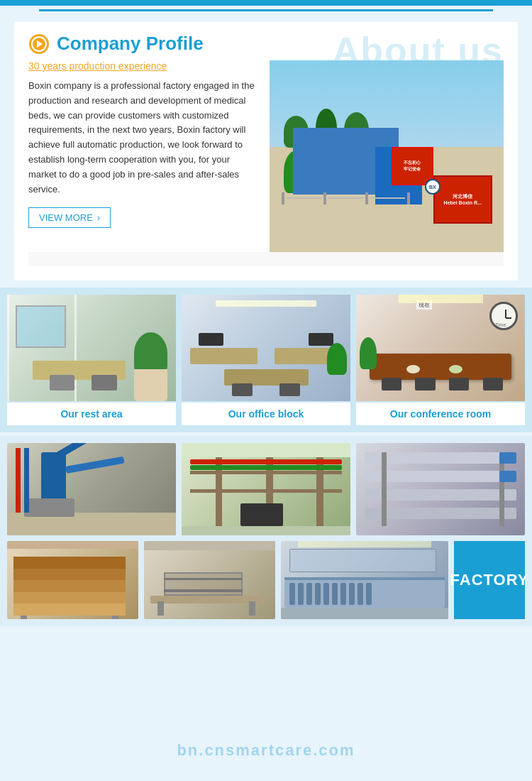  What do you see at coordinates (266, 10) in the screenshot?
I see `header-divider` at bounding box center [266, 10].